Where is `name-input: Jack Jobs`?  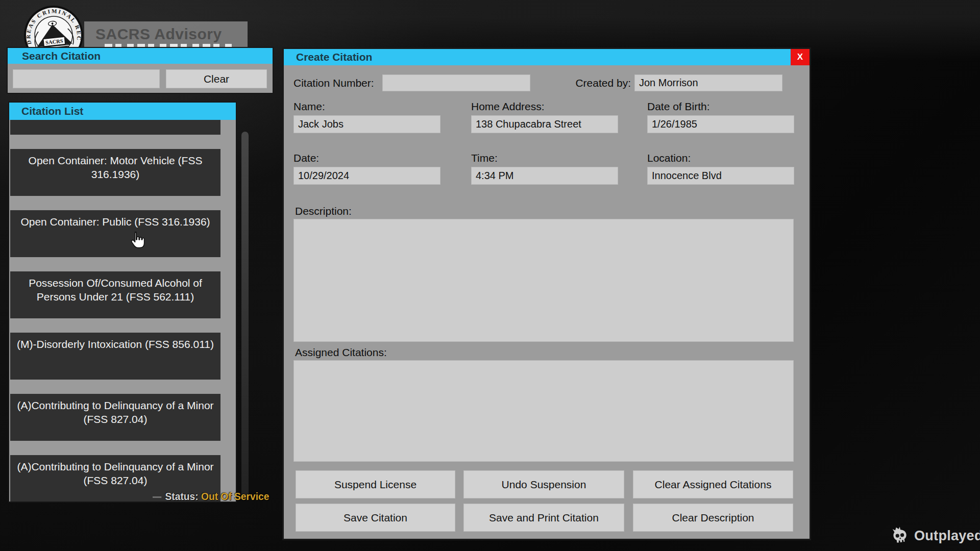
name-input: Jack Jobs is located at coordinates (367, 124).